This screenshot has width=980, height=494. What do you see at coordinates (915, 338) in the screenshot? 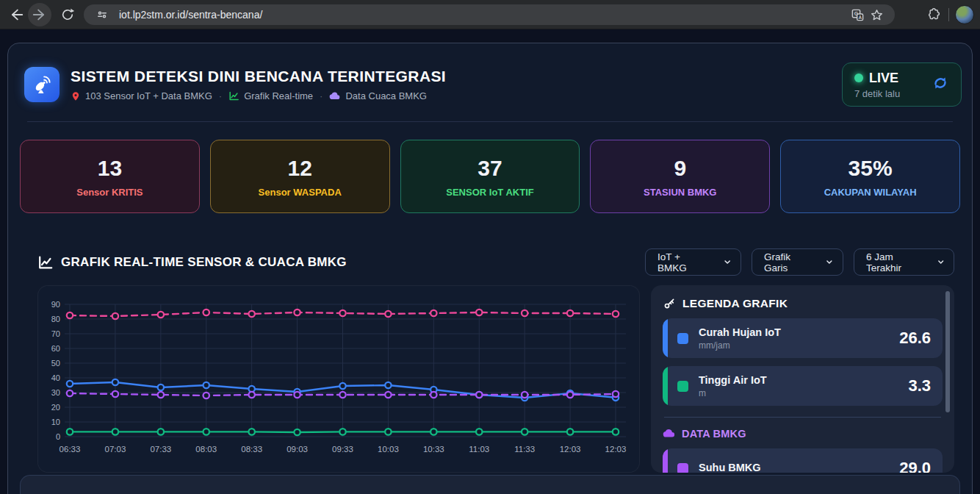
I see `series-value: 26.6` at bounding box center [915, 338].